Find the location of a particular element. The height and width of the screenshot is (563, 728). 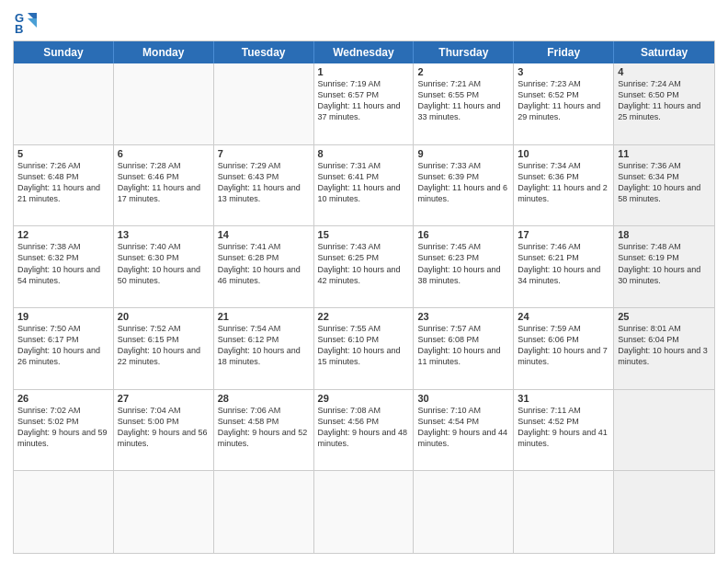

day-info: Sunrise: 7:45 AM Sunset: 6:23 PM Dayligh… is located at coordinates (463, 263).